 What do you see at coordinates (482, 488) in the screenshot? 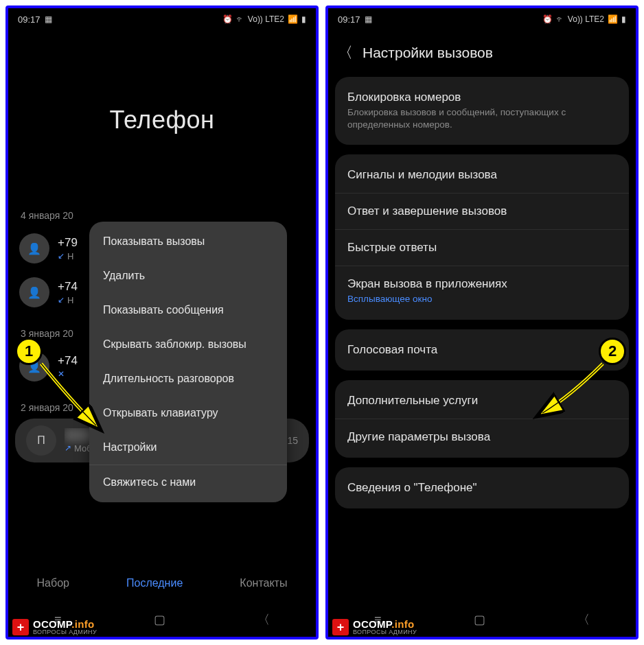
I see `settings-card: Сведения о "Телефоне"` at bounding box center [482, 488].